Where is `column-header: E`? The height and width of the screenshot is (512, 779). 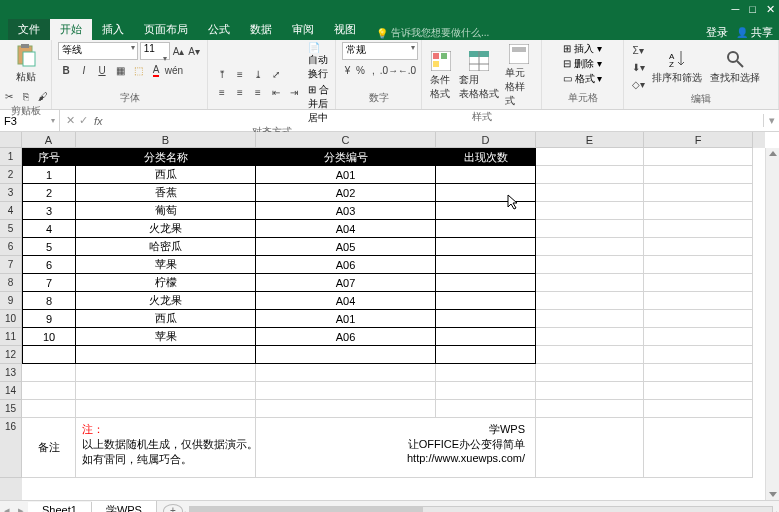
column-header: E is located at coordinates (590, 140).